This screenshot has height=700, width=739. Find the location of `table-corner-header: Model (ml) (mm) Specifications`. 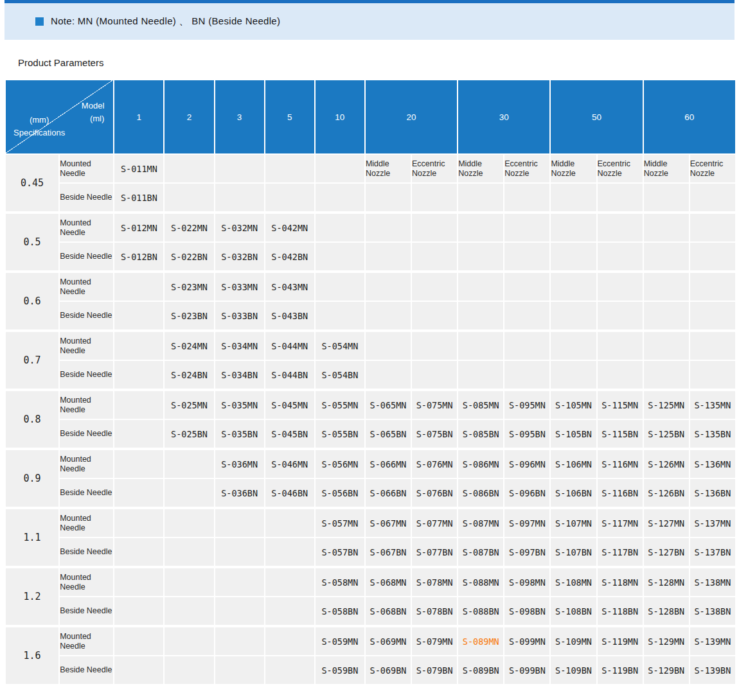

table-corner-header: Model (ml) (mm) Specifications is located at coordinates (59, 117).